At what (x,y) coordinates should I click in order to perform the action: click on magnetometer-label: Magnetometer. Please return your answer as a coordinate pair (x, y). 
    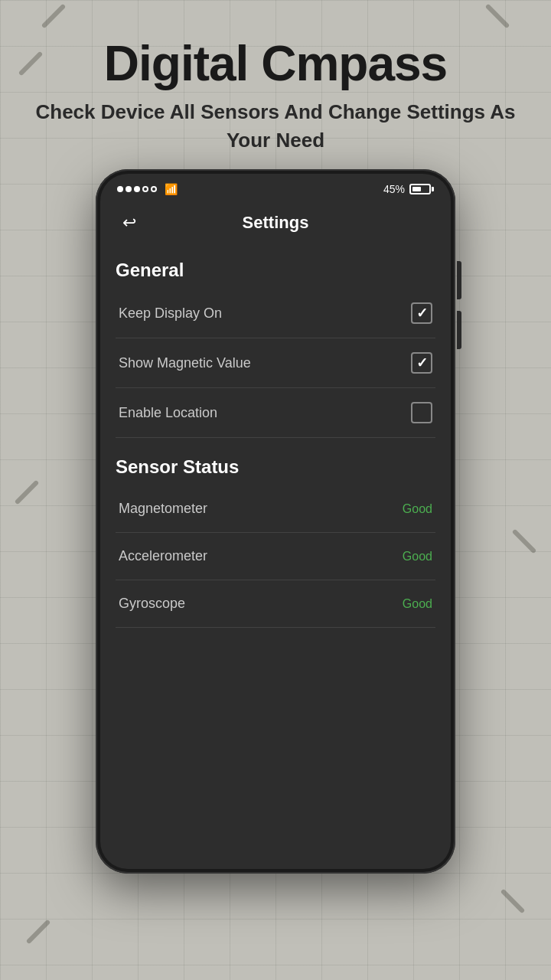
    Looking at the image, I should click on (163, 508).